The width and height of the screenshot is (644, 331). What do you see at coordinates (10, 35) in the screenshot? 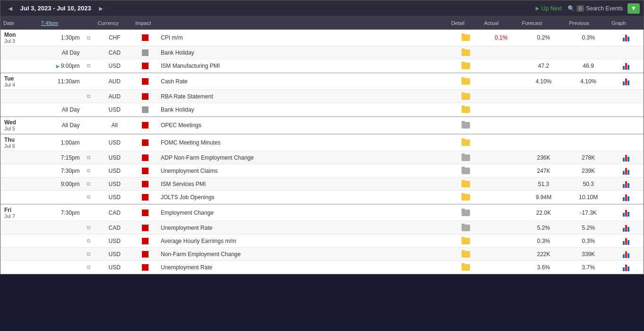
I see `day-name: Mon` at bounding box center [10, 35].